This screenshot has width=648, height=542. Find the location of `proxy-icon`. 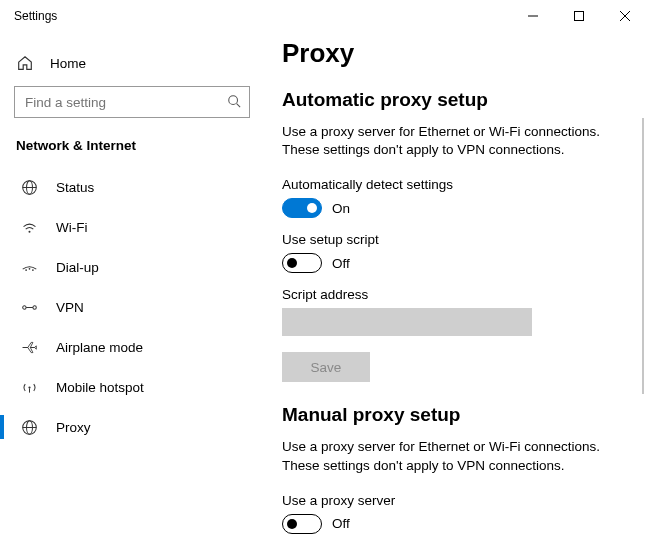

proxy-icon is located at coordinates (29, 427).